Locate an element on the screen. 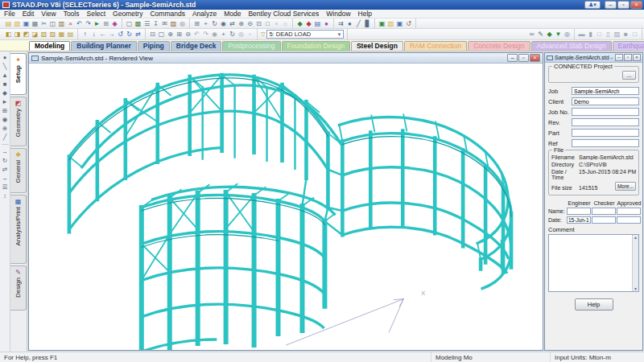  snap-node-icon: ◉ is located at coordinates (5, 119).